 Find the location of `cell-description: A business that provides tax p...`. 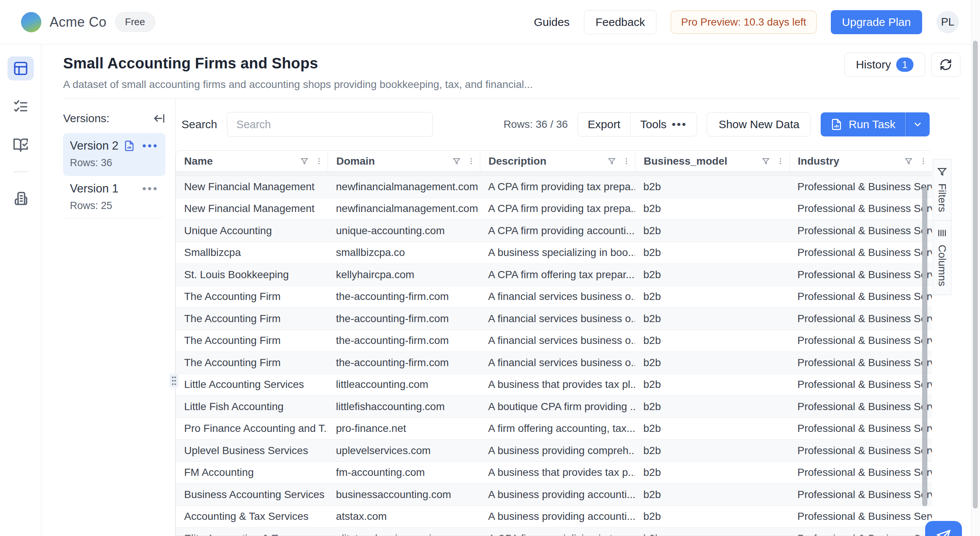

cell-description: A business that provides tax p... is located at coordinates (557, 473).